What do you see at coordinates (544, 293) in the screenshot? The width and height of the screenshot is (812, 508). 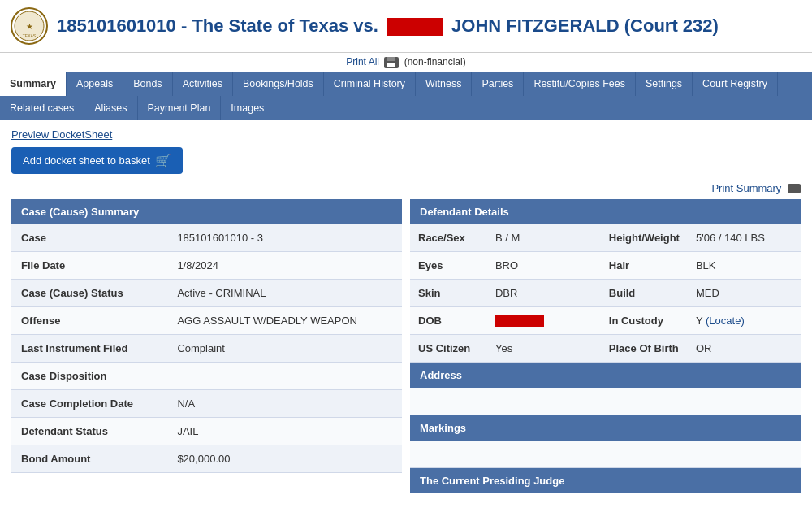 I see `skin-value: DBR` at bounding box center [544, 293].